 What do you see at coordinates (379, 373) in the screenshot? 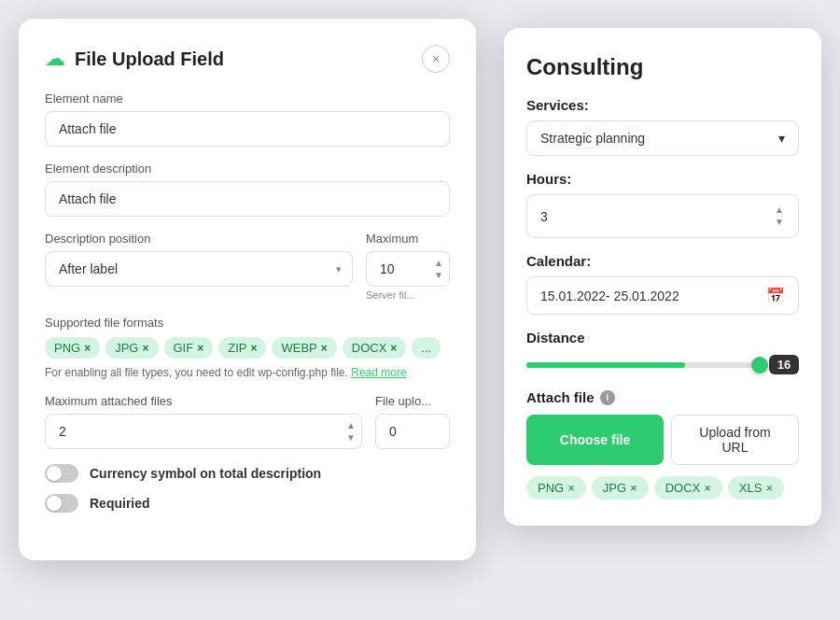
I see `read-more-link: Read more` at bounding box center [379, 373].